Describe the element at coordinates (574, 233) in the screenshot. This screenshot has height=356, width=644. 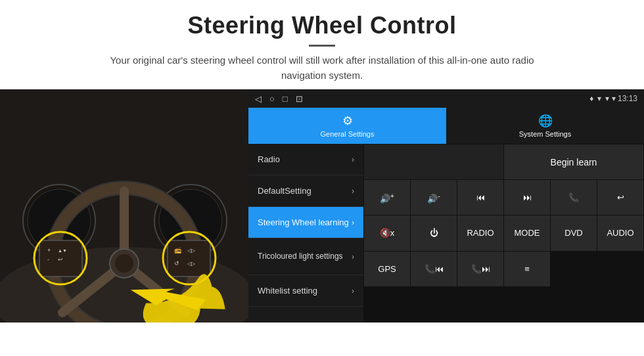
I see `dvd-button: DVD` at that location.